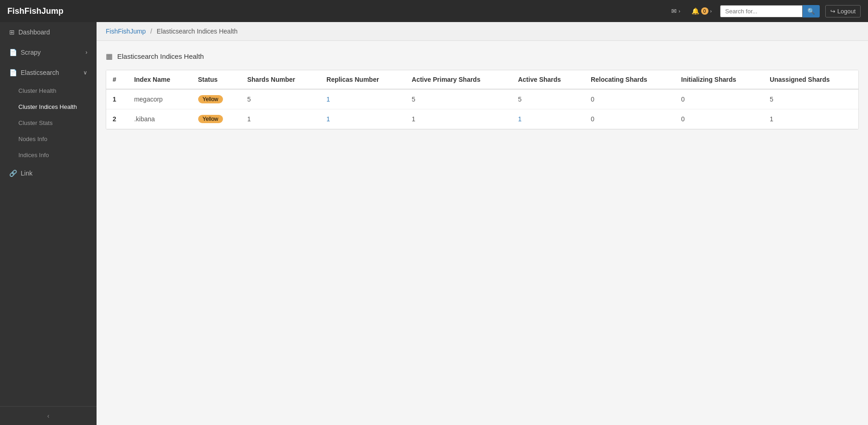 The image size is (868, 425). I want to click on sidebar-item-dashboard: ⊞ Dashboard, so click(48, 32).